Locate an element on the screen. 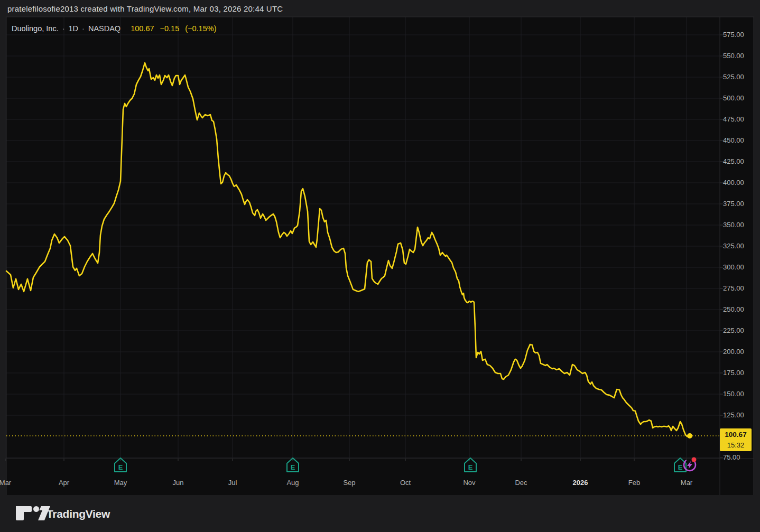 This screenshot has width=760, height=532. time-axis-label: Dec is located at coordinates (521, 483).